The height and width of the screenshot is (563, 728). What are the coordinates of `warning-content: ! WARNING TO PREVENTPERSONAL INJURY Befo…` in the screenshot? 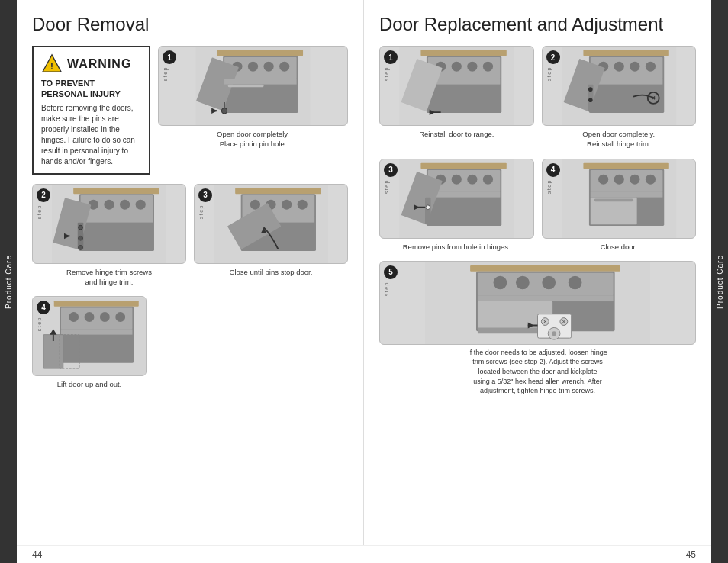 It's located at (92, 110).